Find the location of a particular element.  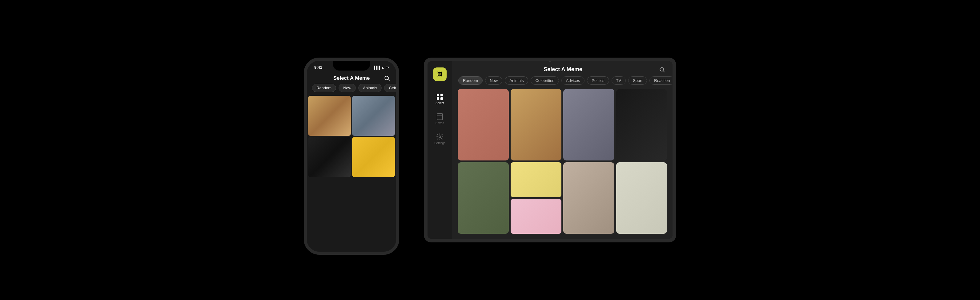

tablet-tag-celebrities: Celebrities is located at coordinates (545, 81).